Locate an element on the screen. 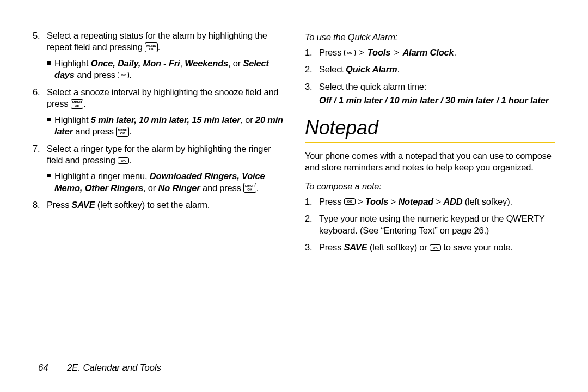 The image size is (588, 392). step-text: Select a ringer type for the alarm by hi… is located at coordinates (159, 155).